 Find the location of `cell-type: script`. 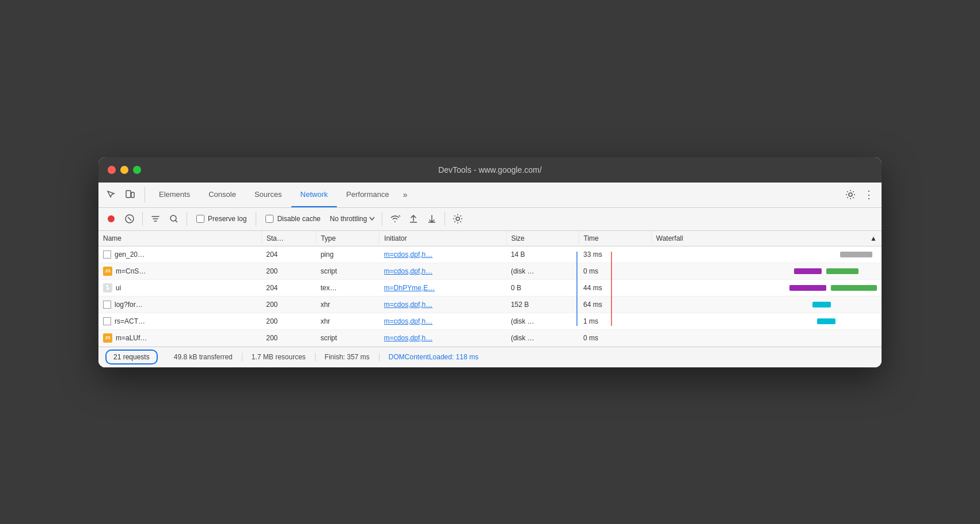

cell-type: script is located at coordinates (348, 337).